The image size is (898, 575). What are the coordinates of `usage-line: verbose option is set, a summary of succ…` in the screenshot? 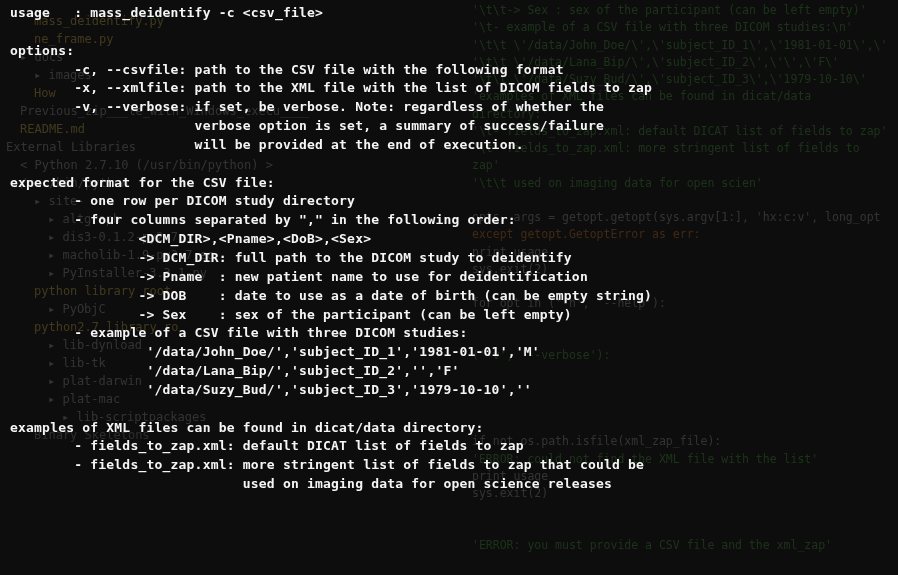 It's located at (307, 126).